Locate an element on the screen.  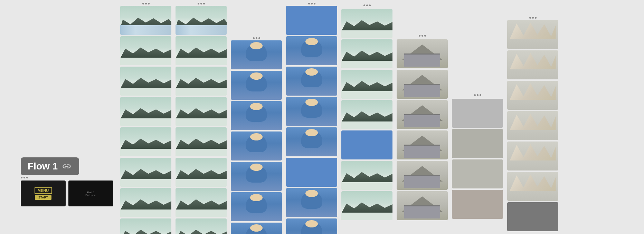
flow-badge: Flow 1 is located at coordinates (50, 166).